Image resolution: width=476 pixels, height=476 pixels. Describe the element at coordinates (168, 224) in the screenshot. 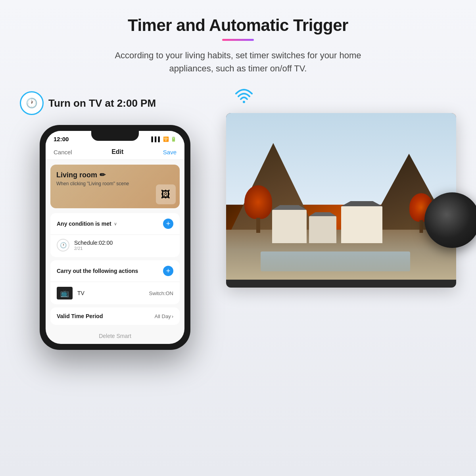

I see `plus-icon: +` at that location.